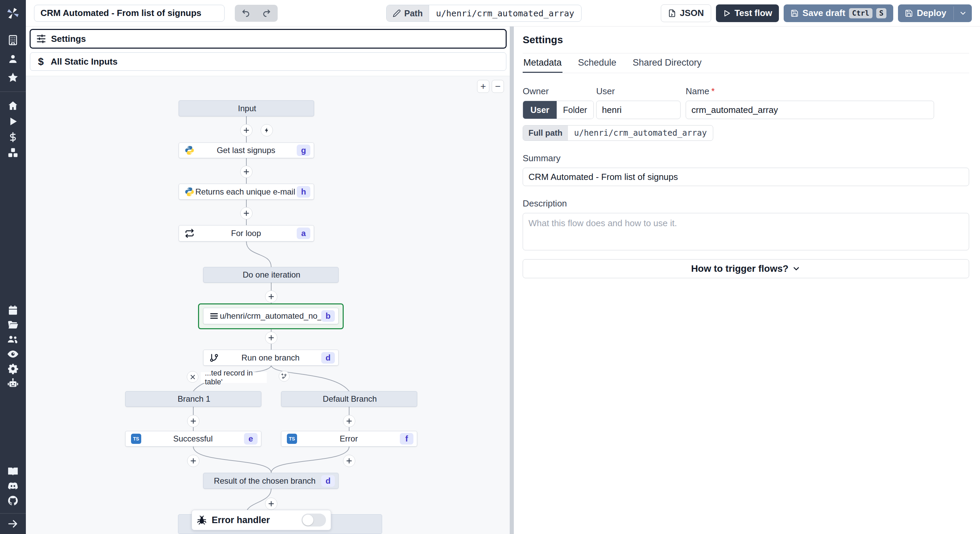 This screenshot has height=534, width=980. Describe the element at coordinates (13, 40) in the screenshot. I see `workspace-icon` at that location.